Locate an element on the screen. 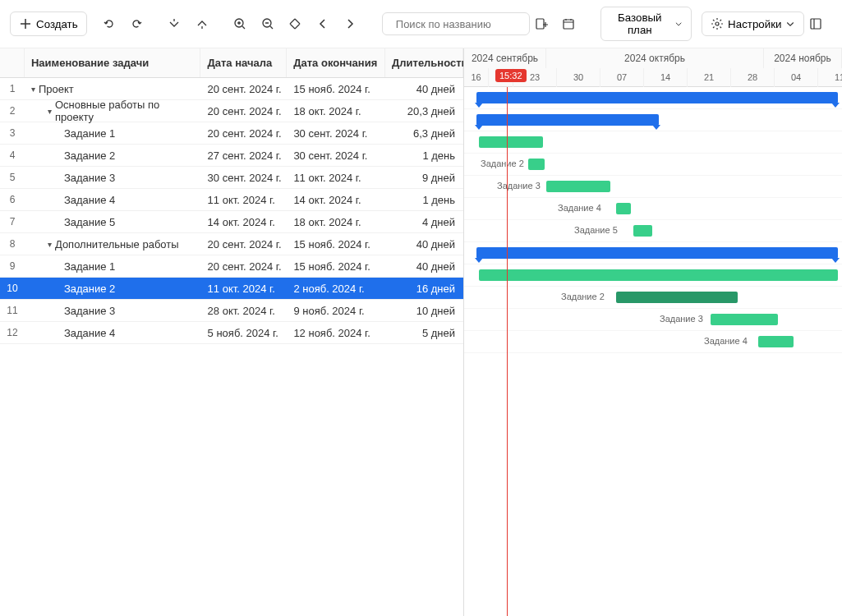  collapse-up-button is located at coordinates (207, 24).